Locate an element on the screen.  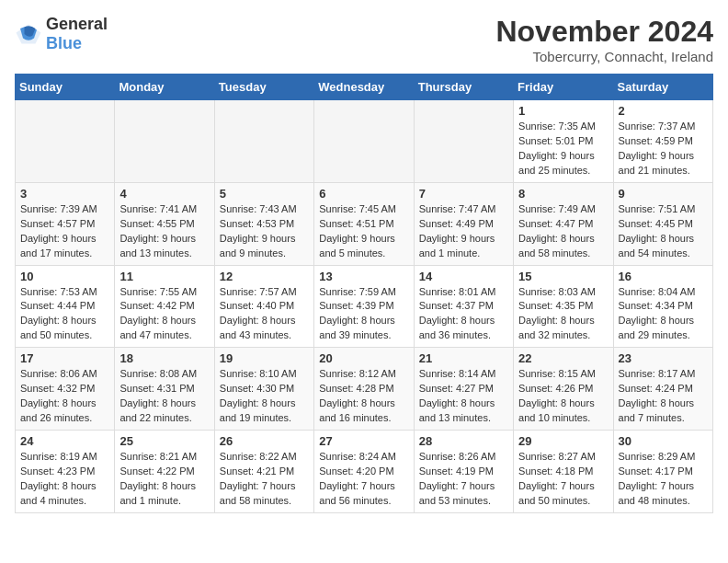
day-cell: 28Sunrise: 8:26 AM Sunset: 4:19 PM Dayli… is located at coordinates (463, 472).